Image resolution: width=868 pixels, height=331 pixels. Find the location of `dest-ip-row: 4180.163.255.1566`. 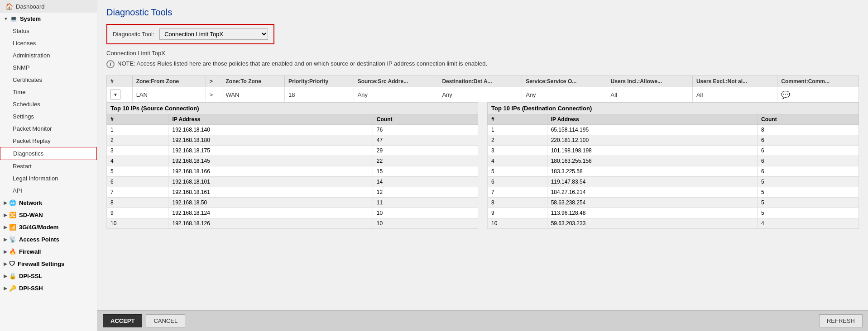

dest-ip-row: 4180.163.255.1566 is located at coordinates (673, 161).